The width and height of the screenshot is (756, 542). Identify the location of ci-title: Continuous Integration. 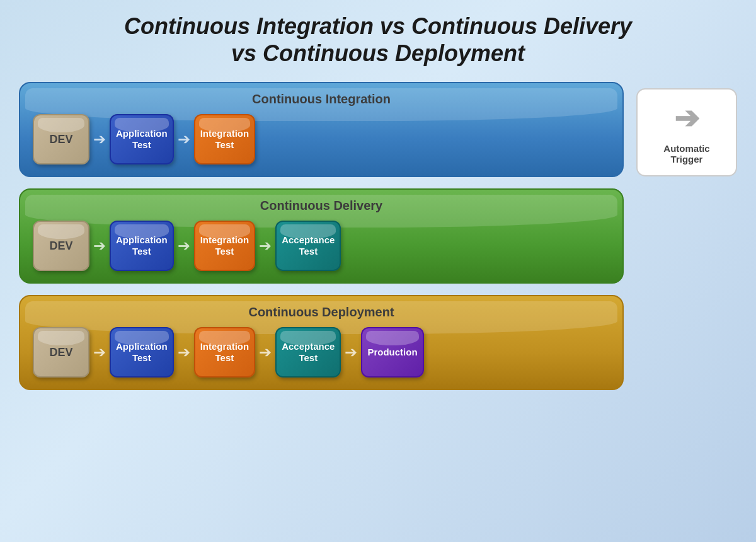
(321, 100).